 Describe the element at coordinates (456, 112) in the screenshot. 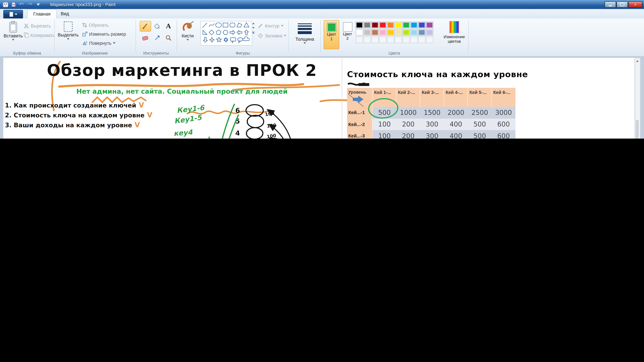

I see `t1-cell: 2000` at that location.